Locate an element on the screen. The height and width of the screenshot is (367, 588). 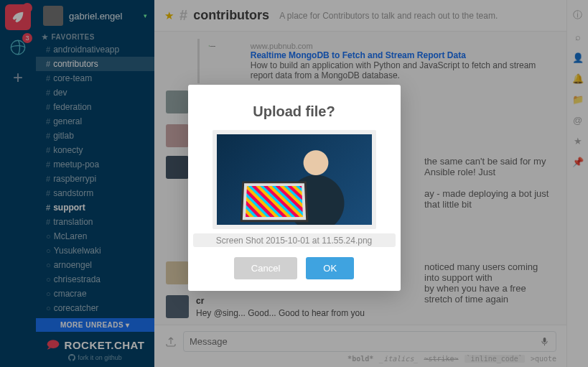
cancel-button: Cancel is located at coordinates (266, 269).